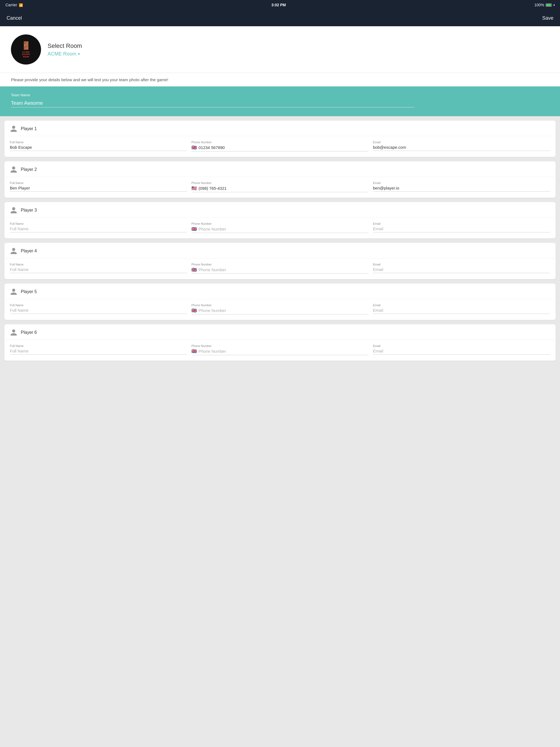  What do you see at coordinates (280, 189) in the screenshot?
I see `phone-wrapper-2: 🇺🇸` at bounding box center [280, 189].